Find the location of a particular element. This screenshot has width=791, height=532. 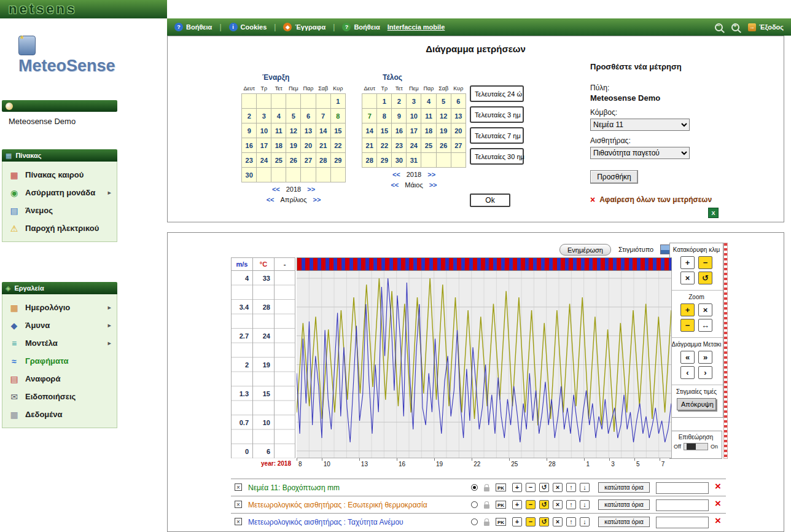

sensor-select: Πιθανότητα παγετού is located at coordinates (640, 153).